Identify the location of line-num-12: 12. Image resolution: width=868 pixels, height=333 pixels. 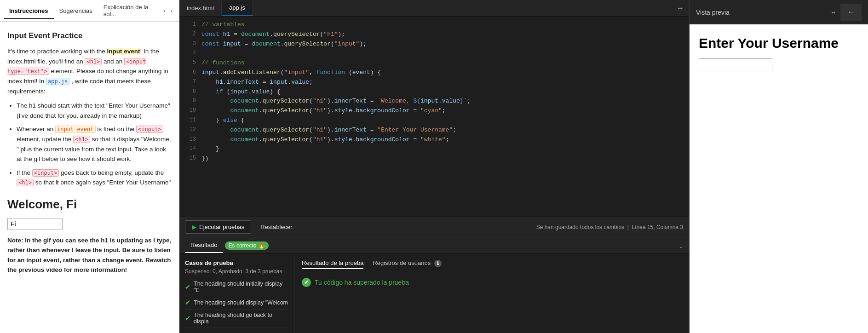
(190, 130).